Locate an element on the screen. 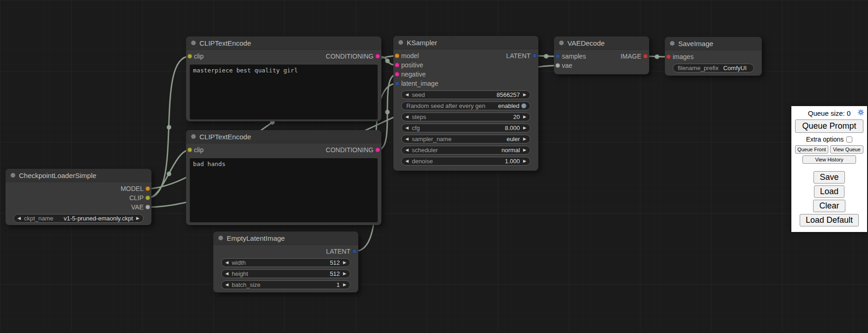  widget-value: enabled is located at coordinates (509, 106).